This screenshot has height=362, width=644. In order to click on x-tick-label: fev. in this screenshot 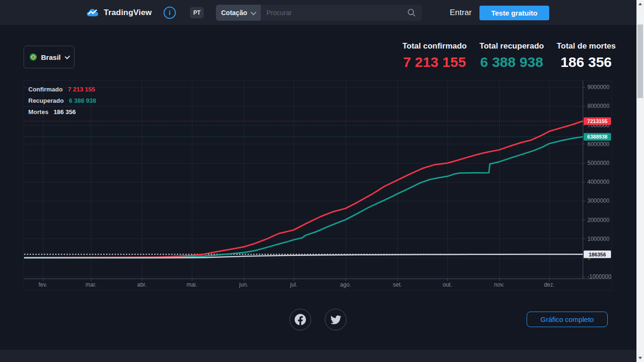, I will do `click(43, 285)`.